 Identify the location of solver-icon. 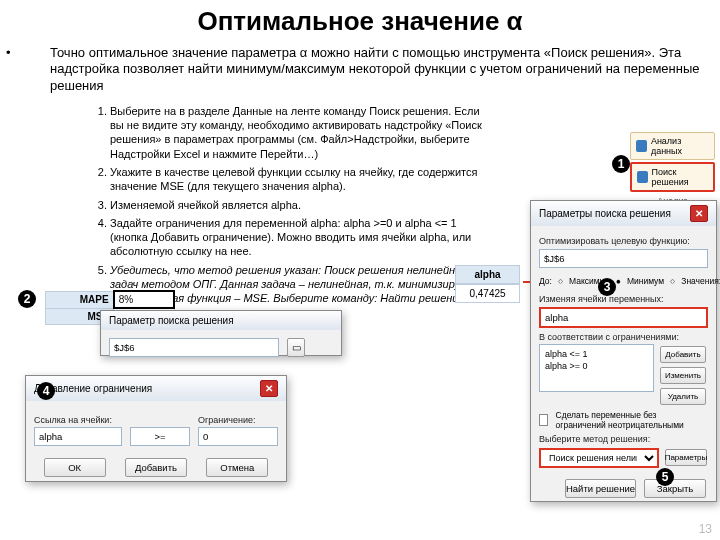
(642, 177).